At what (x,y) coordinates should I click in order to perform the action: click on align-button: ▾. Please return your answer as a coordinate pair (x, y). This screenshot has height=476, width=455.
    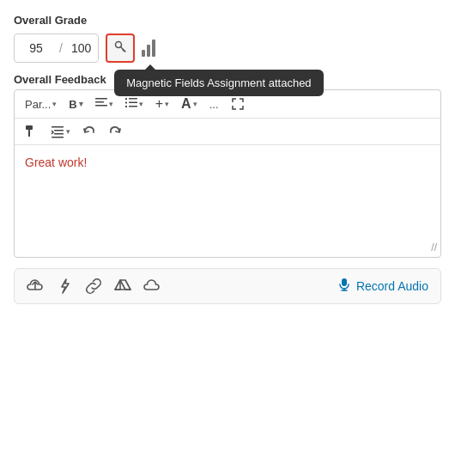
    Looking at the image, I should click on (105, 105).